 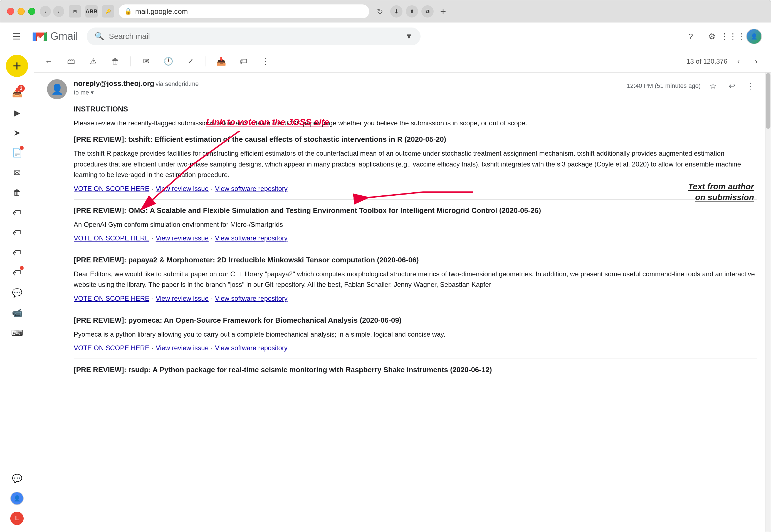 What do you see at coordinates (265, 61) in the screenshot?
I see `more-button: ⋮` at bounding box center [265, 61].